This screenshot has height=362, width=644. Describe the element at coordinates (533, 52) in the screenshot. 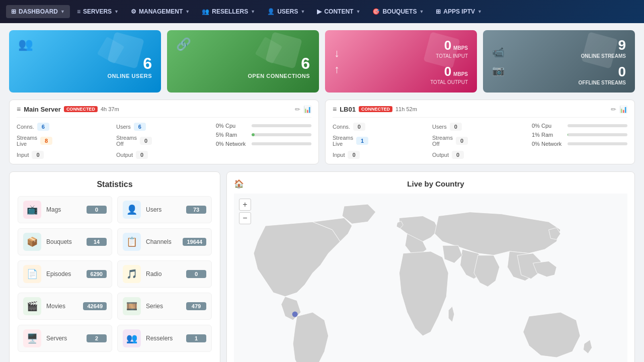

I see `online-streams-icon: 📹` at that location.